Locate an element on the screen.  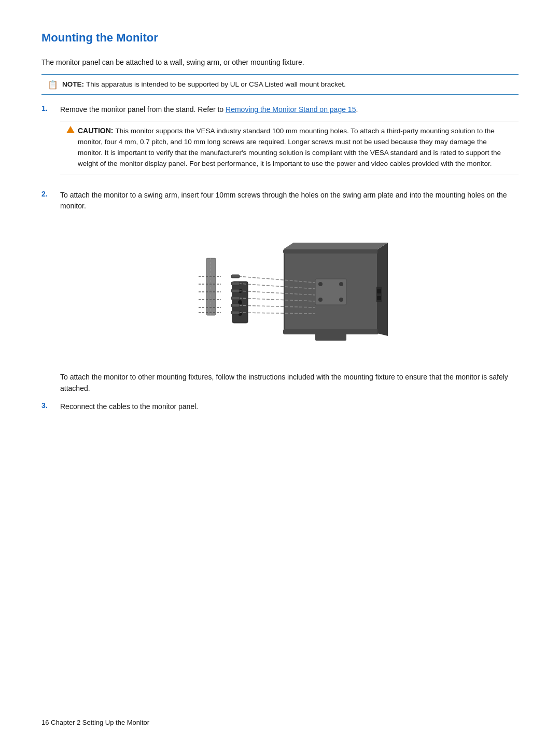
step-3: 3. Reconnect the cables to the monitor p… is located at coordinates (280, 407).